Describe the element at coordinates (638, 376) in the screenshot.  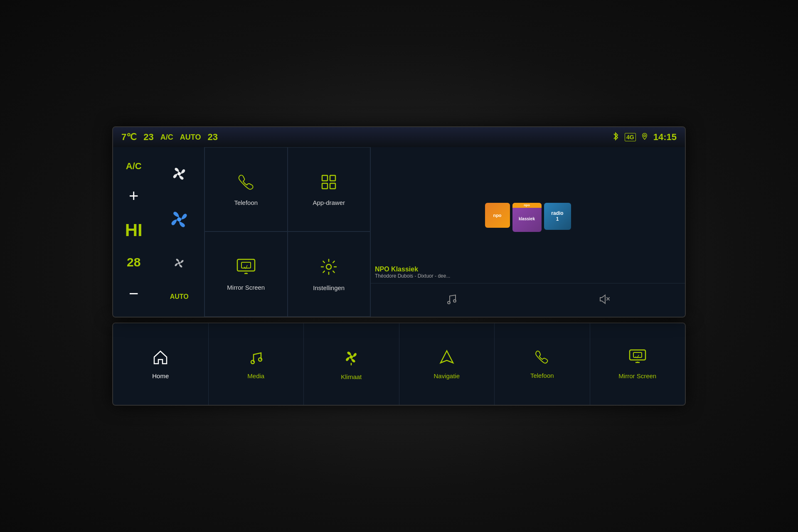
I see `nav-mirrorscreen-label: Mirror Screen` at that location.